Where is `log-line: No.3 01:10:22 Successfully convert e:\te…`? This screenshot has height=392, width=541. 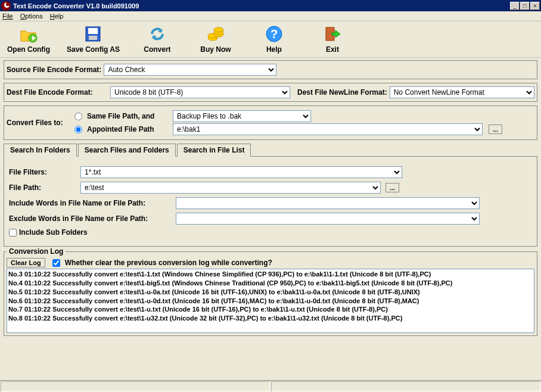
log-line: No.3 01:10:22 Successfully convert e:\te… is located at coordinates (270, 274).